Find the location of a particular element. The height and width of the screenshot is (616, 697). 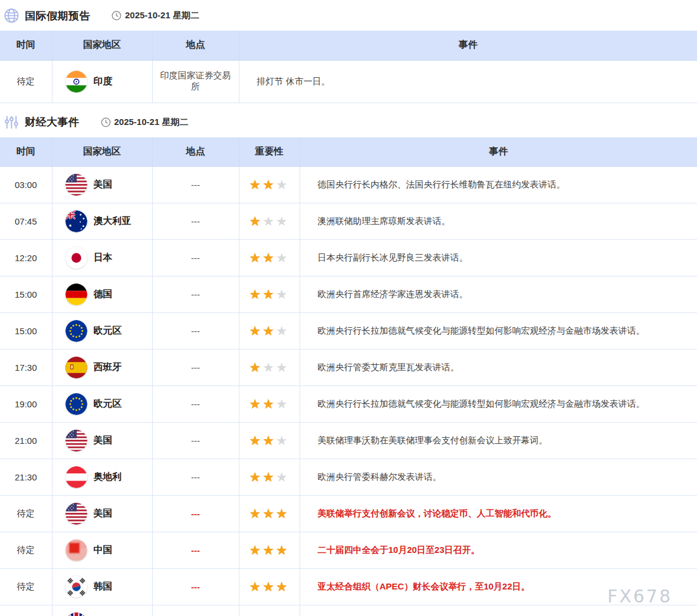

event-row: 待定印度印度国家证券交易所排灯节 休市一日。 is located at coordinates (348, 81).